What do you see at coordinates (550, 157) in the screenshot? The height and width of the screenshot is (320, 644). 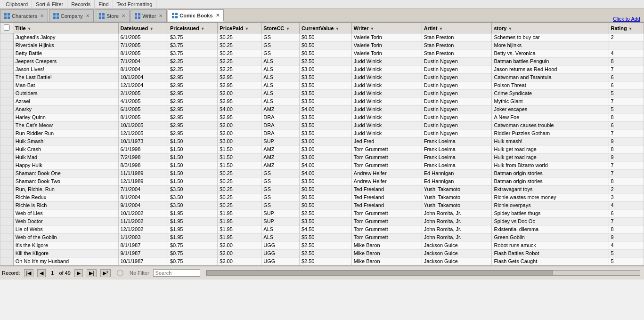 I see `cell-story: Hulk get road rage` at bounding box center [550, 157].